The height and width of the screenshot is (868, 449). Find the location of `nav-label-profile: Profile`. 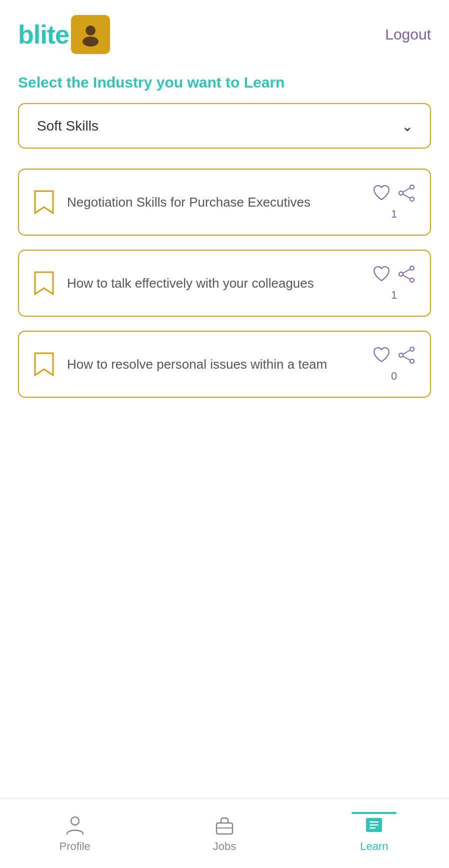

nav-label-profile: Profile is located at coordinates (74, 846).